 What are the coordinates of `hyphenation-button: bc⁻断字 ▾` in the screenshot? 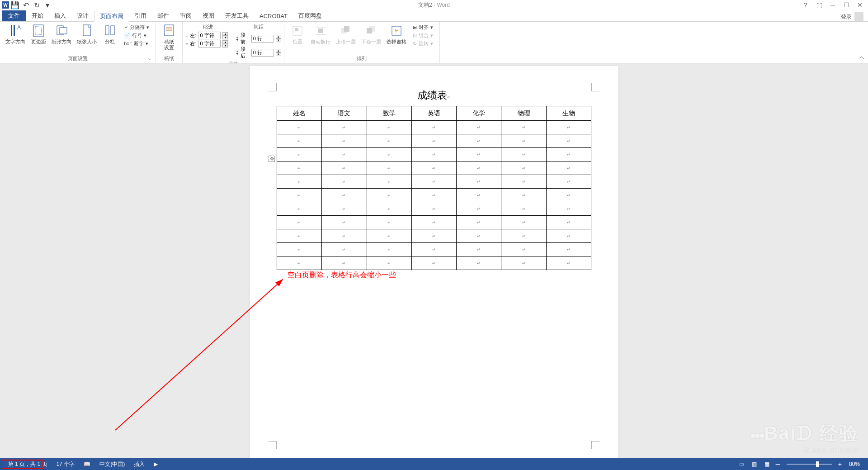 It's located at (137, 43).